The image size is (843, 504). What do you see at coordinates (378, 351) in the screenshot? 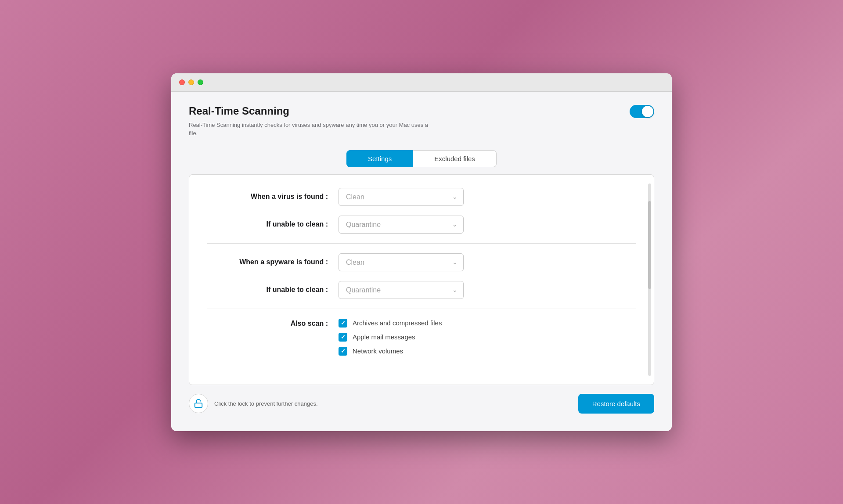
I see `network-label: Network volumes` at bounding box center [378, 351].